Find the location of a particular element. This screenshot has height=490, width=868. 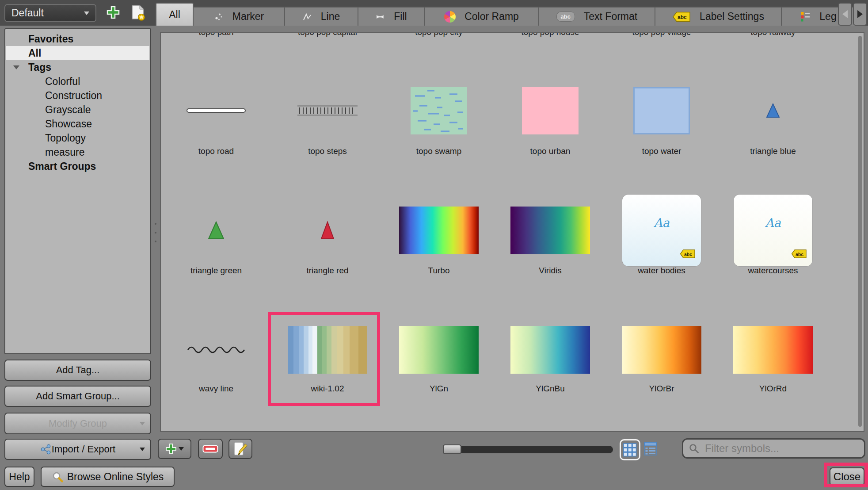

style-item-label: YlOrRd is located at coordinates (773, 389).